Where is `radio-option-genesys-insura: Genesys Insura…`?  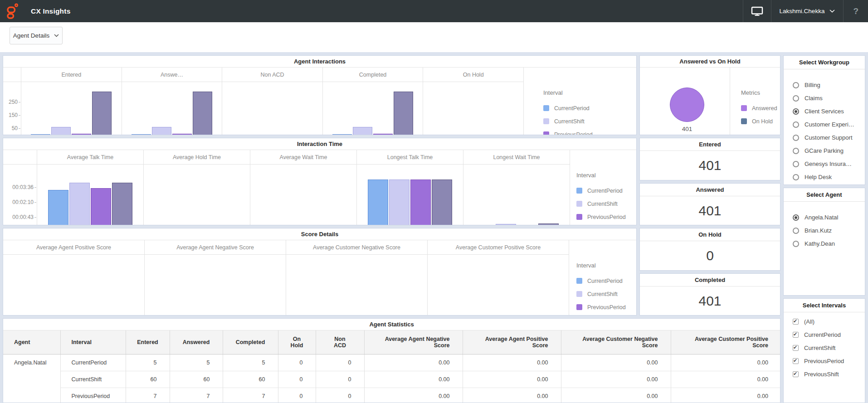
radio-option-genesys-insura: Genesys Insura… is located at coordinates (829, 164).